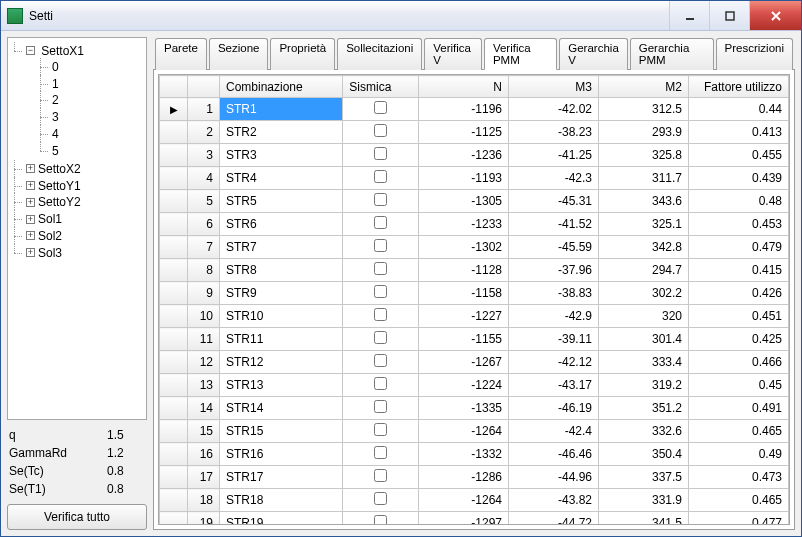  Describe the element at coordinates (739, 386) in the screenshot. I see `cell-fattore: 0.45` at that location.